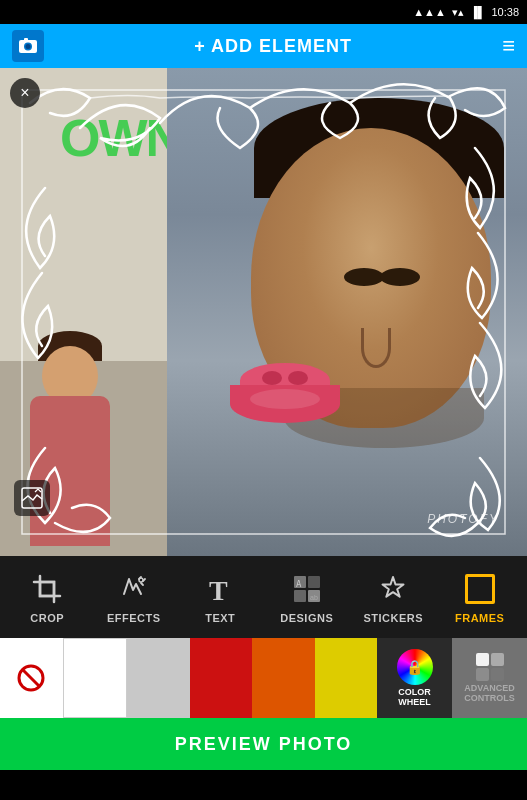 The image size is (527, 800). What do you see at coordinates (414, 678) in the screenshot?
I see `color-wheel-button: 🔒 COLORWHEEL` at bounding box center [414, 678].